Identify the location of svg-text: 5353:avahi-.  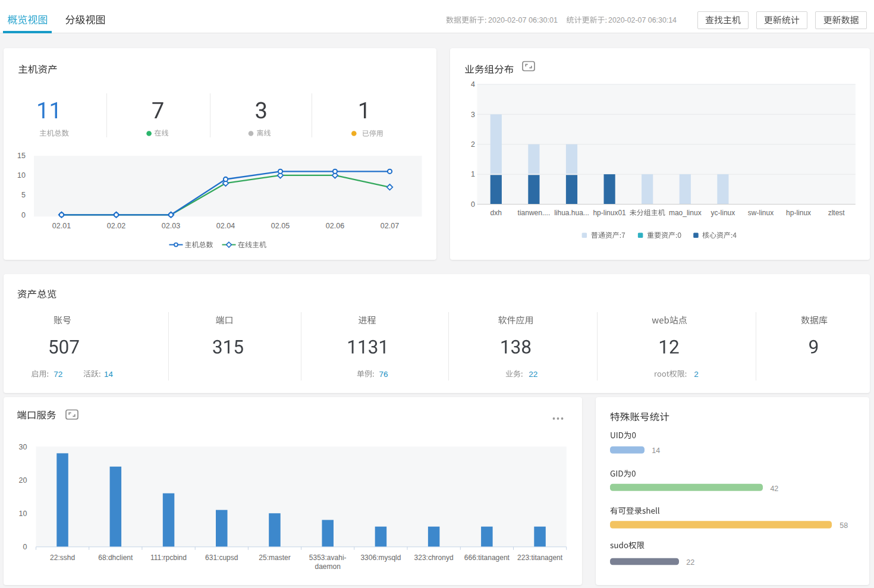
(328, 558).